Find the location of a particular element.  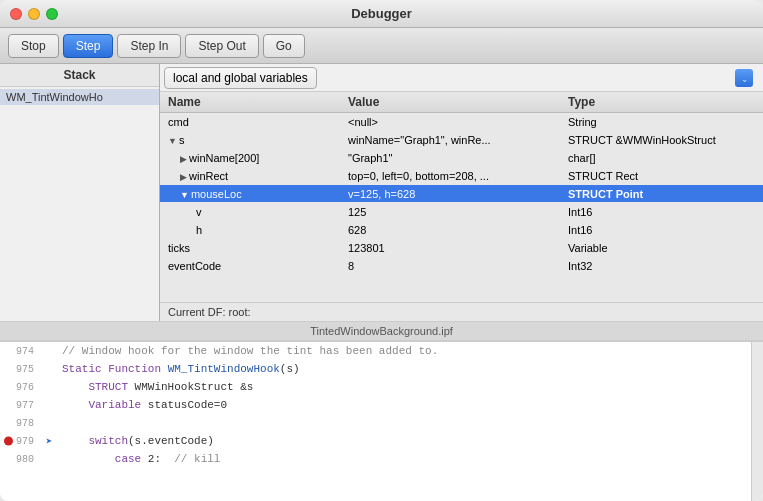

cell-type: String is located at coordinates (662, 122).